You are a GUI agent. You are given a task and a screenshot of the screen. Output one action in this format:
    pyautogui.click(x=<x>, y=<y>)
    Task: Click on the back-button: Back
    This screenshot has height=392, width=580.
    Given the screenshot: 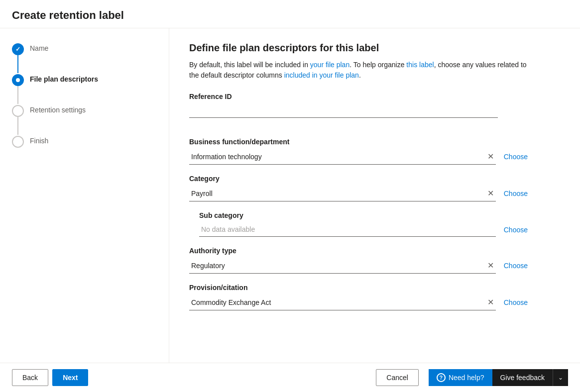 What is the action you would take?
    pyautogui.click(x=30, y=378)
    